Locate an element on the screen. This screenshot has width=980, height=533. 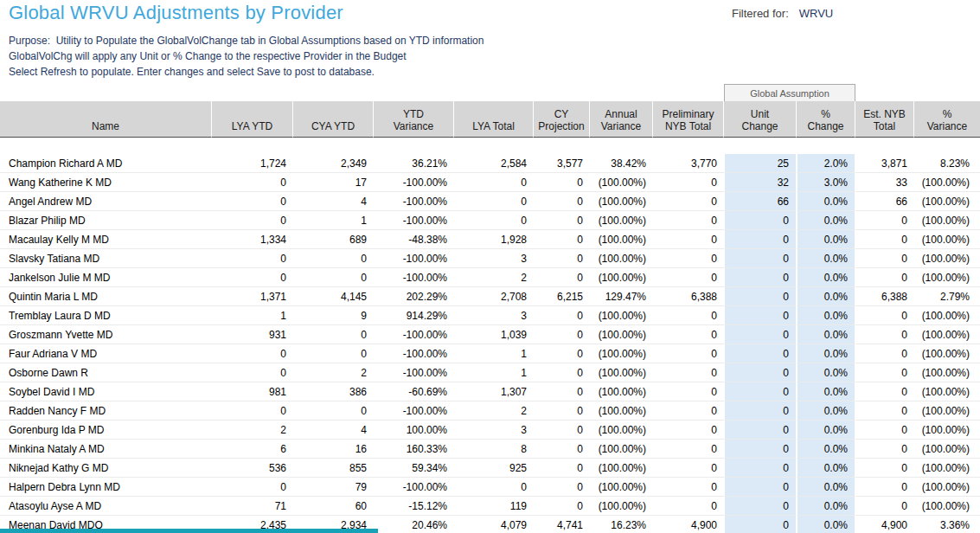
unit-change-cell: 32 is located at coordinates (760, 183).